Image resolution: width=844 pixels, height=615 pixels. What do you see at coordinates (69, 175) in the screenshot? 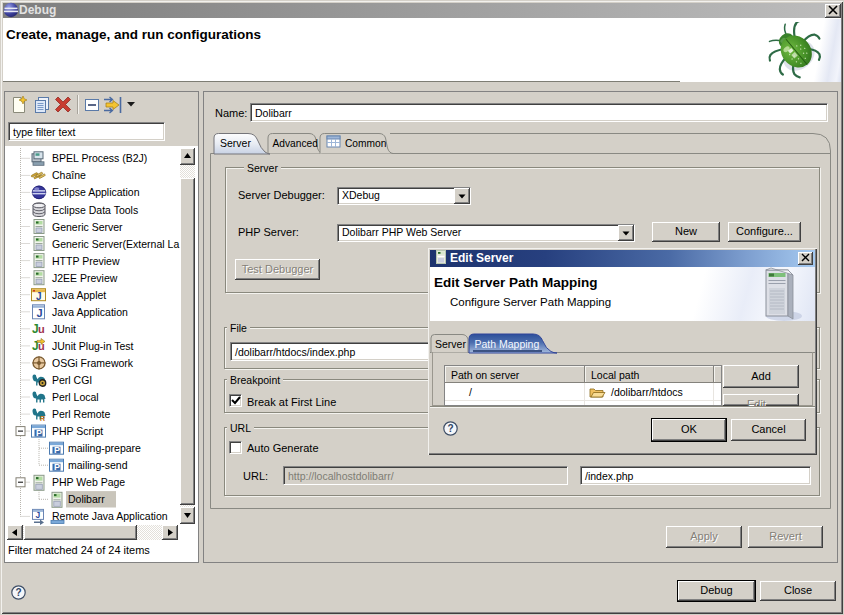
I see `svg-text: Chaîne` at bounding box center [69, 175].